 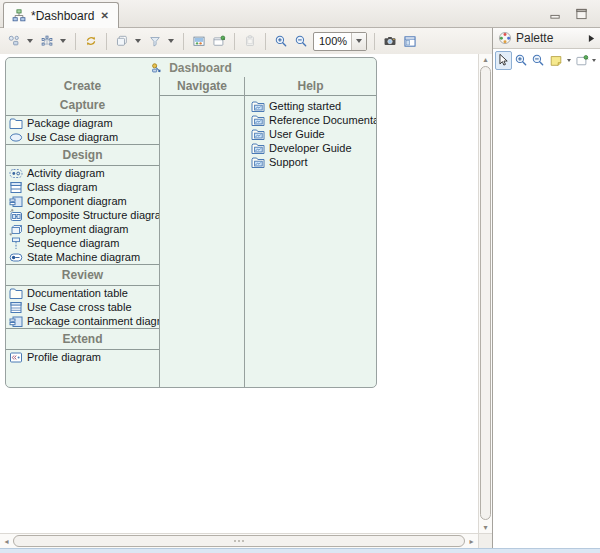 What do you see at coordinates (70, 123) in the screenshot?
I see `item-label: Package diagram` at bounding box center [70, 123].